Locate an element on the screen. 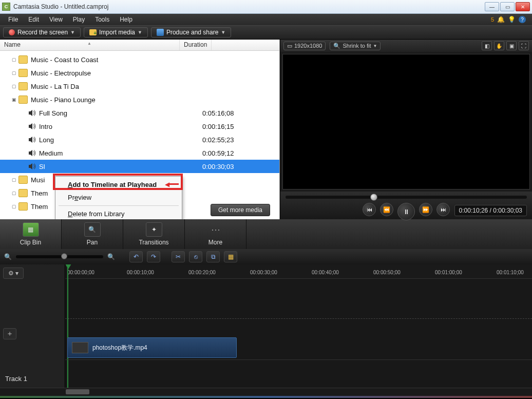  track-label: Track 1 is located at coordinates (32, 379).